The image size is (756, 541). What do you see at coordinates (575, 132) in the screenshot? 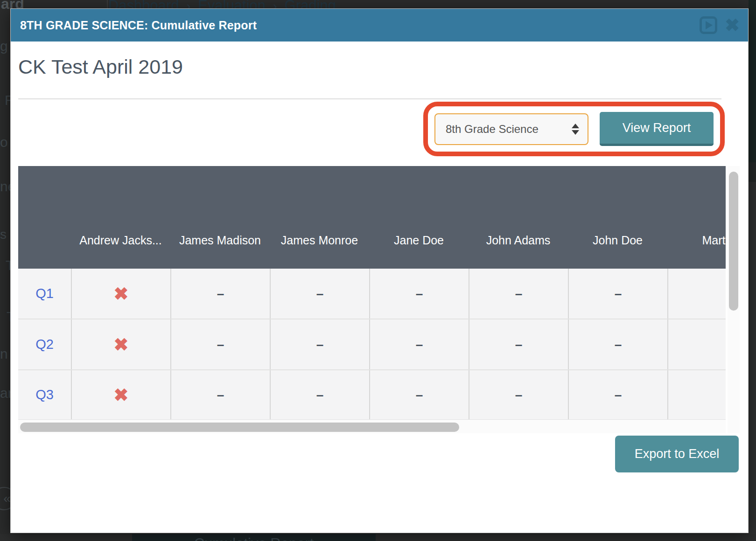
I see `arrow-down-icon` at bounding box center [575, 132].